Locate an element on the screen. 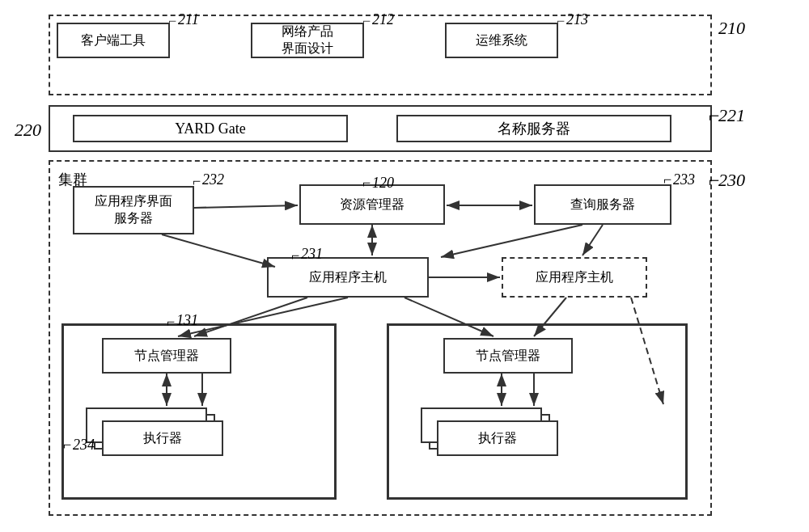 The image size is (809, 532). yard-gate-box: YARD Gate is located at coordinates (210, 129).